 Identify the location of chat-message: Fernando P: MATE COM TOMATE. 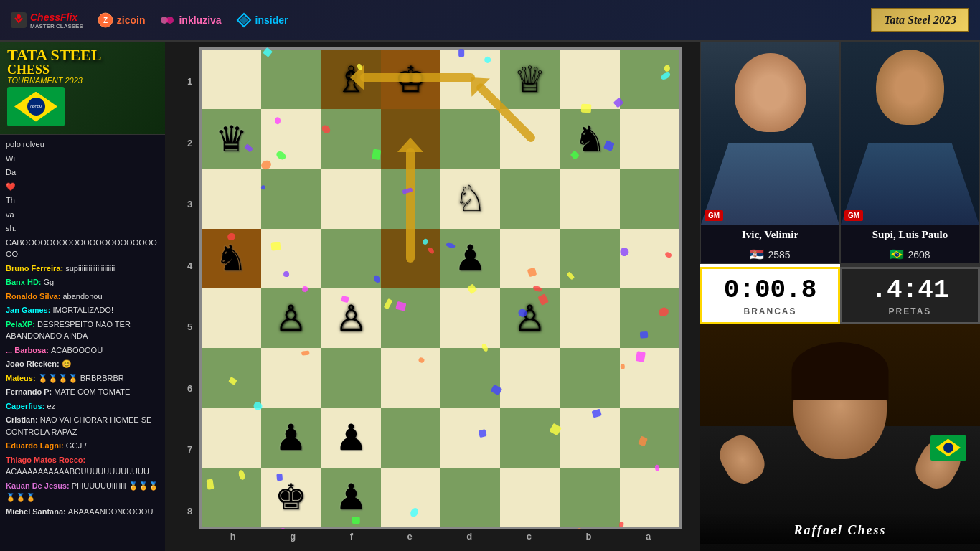
(83, 392).